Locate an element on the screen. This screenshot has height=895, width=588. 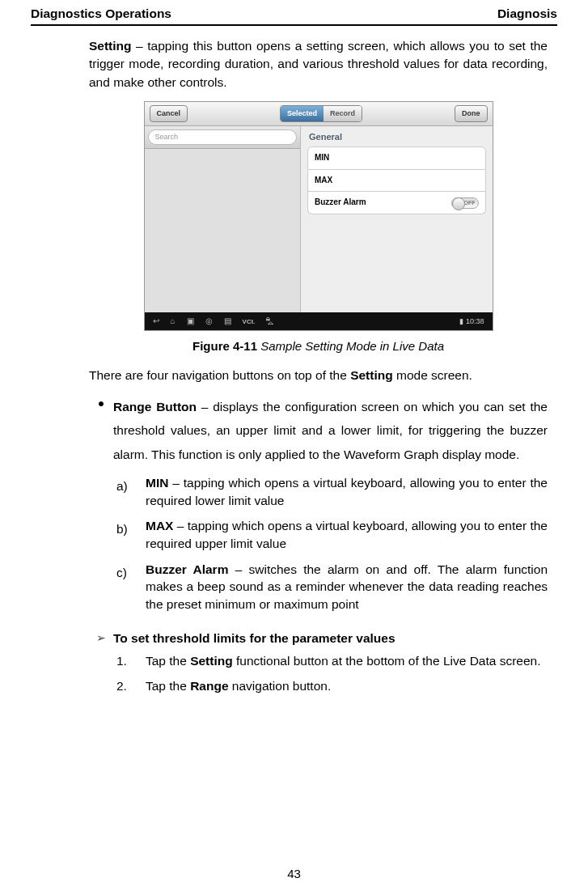
figure-title: Sample Setting Mode in Live Data is located at coordinates (351, 346).